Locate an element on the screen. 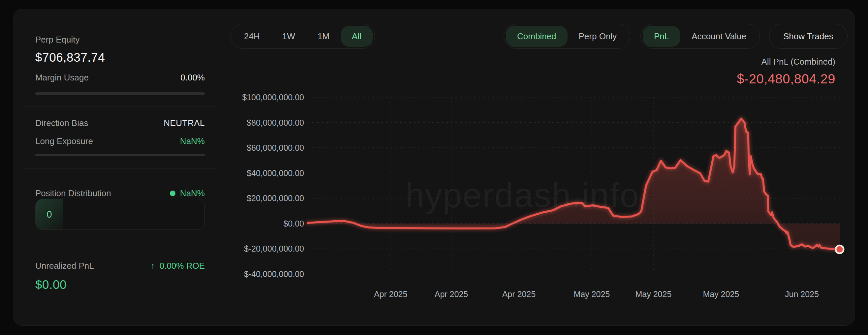 The height and width of the screenshot is (335, 868). x-axis-label: Jun 2025 is located at coordinates (802, 294).